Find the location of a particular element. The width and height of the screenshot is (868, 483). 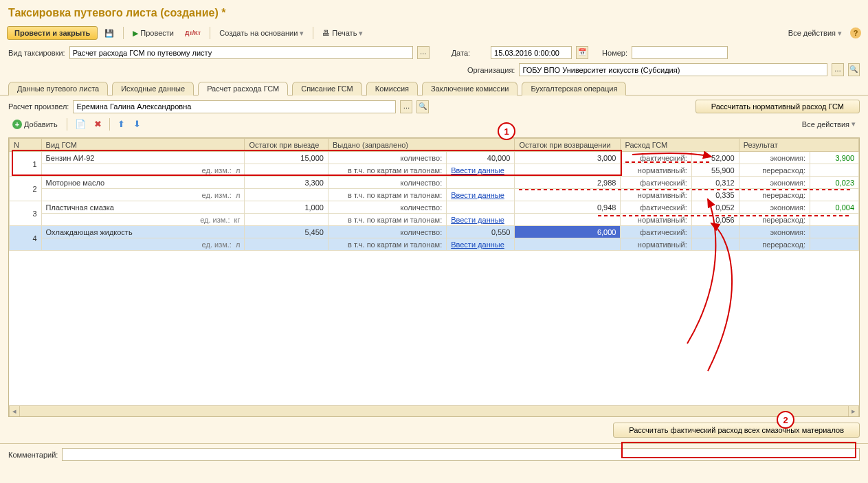

post-label: Провести is located at coordinates (157, 33).